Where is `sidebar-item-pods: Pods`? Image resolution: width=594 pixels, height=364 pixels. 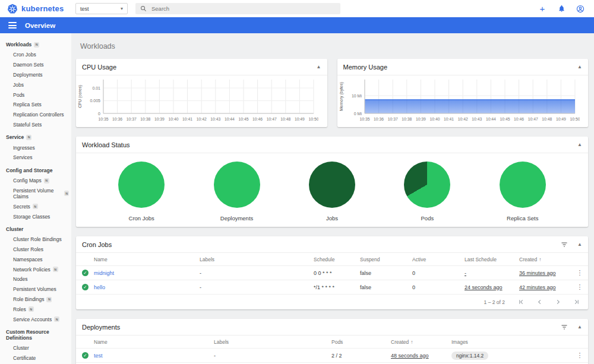
sidebar-item-pods: Pods is located at coordinates (36, 95).